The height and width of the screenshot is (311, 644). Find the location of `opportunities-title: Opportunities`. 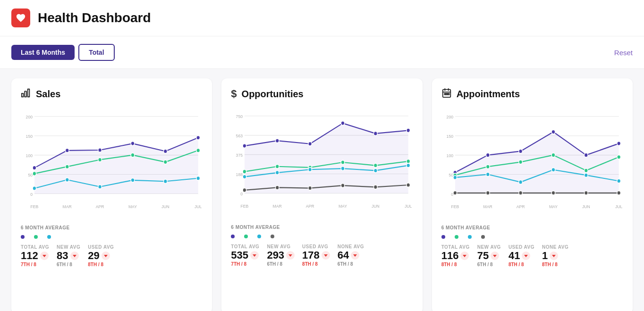

opportunities-title: Opportunities is located at coordinates (273, 94).